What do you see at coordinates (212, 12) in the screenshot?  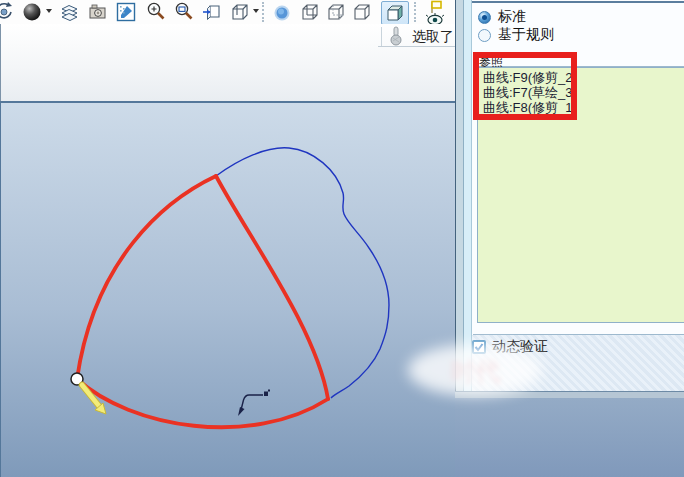 I see `zoom-fit-button` at bounding box center [212, 12].